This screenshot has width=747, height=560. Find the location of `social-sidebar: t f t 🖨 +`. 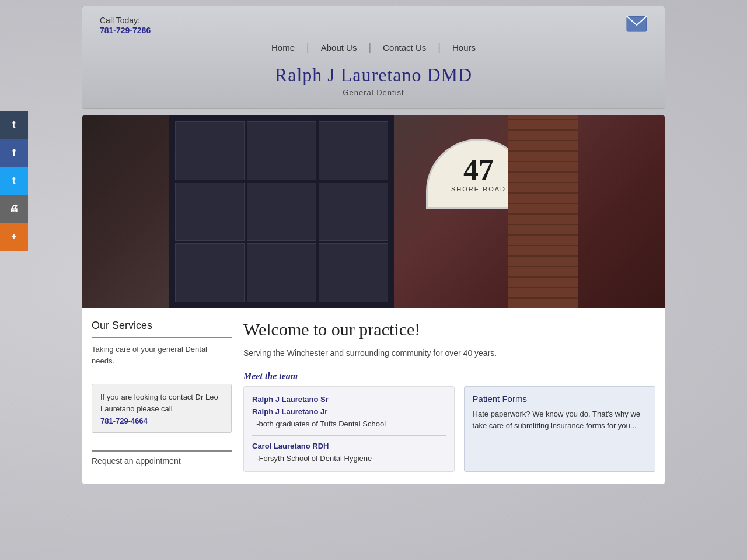

social-sidebar: t f t 🖨 + is located at coordinates (14, 181).